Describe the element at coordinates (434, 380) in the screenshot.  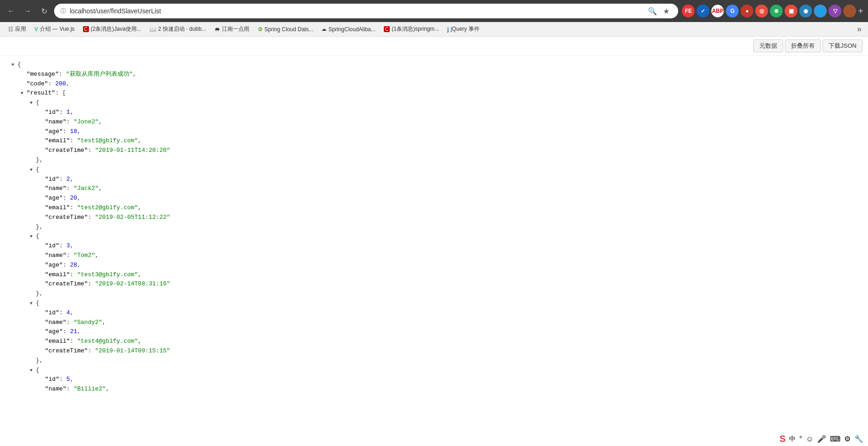
I see `user5-id: "id": 5,` at that location.